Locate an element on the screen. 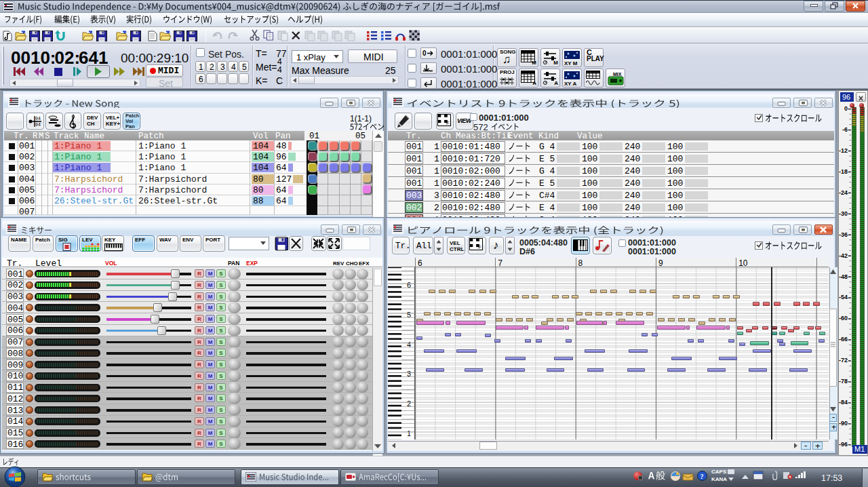 The image size is (868, 487). svg-text: MIX is located at coordinates (617, 75).